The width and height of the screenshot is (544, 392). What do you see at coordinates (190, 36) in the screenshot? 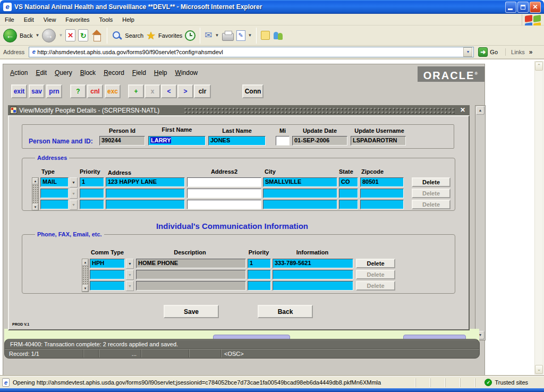
I see `history-icon` at bounding box center [190, 36].